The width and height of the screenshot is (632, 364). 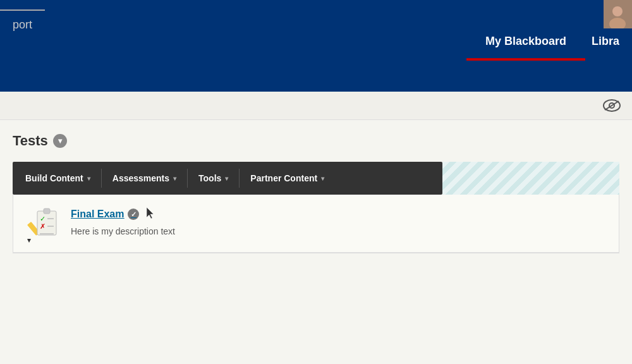 What do you see at coordinates (612, 106) in the screenshot?
I see `eye-icon-svg` at bounding box center [612, 106].